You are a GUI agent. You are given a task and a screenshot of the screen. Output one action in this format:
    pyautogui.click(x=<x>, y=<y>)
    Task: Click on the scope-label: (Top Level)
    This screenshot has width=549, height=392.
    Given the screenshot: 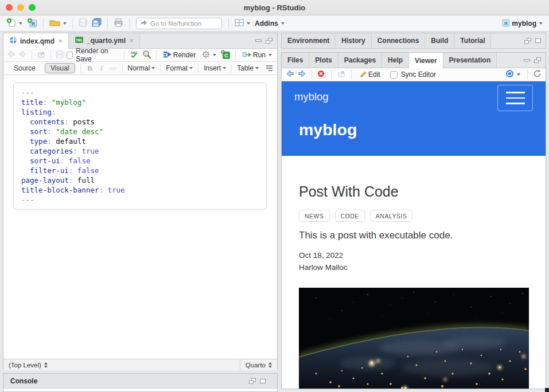 What is the action you would take?
    pyautogui.click(x=25, y=365)
    